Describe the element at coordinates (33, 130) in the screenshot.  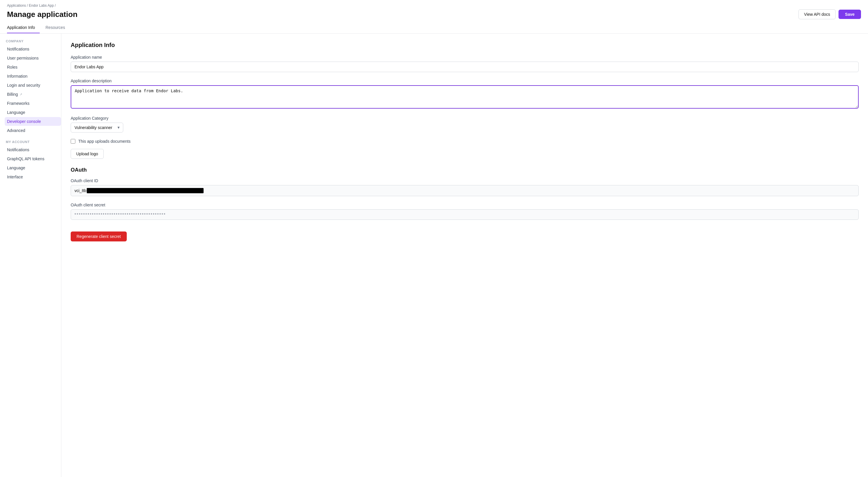
I see `sidebar-item-advanced: Advanced` at that location.